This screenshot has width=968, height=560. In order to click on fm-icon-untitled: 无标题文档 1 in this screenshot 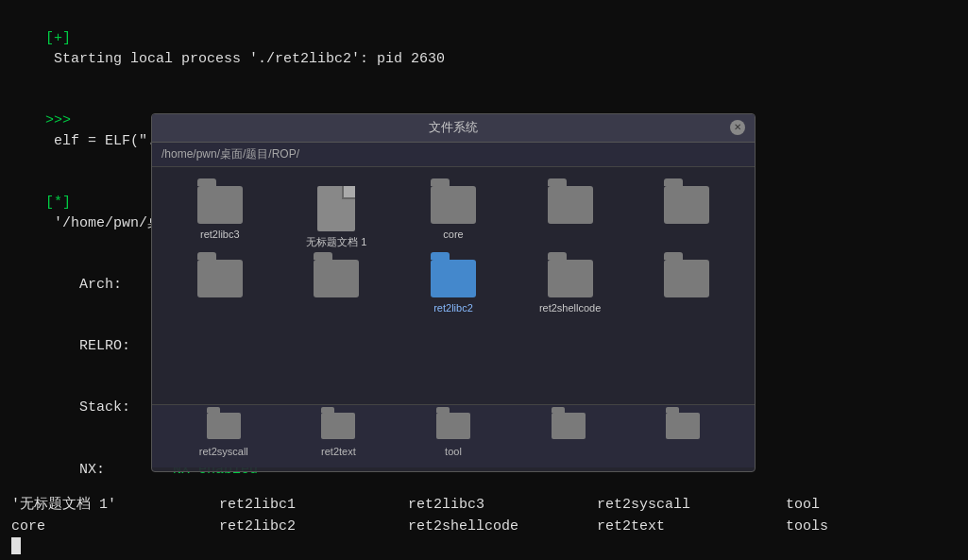, I will do `click(337, 218)`.